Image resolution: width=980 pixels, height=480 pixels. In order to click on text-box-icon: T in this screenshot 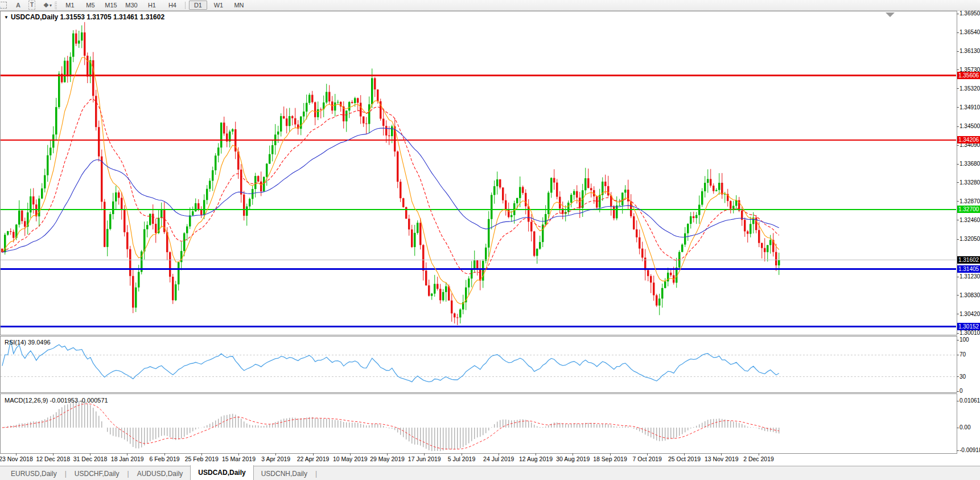, I will do `click(32, 5)`.